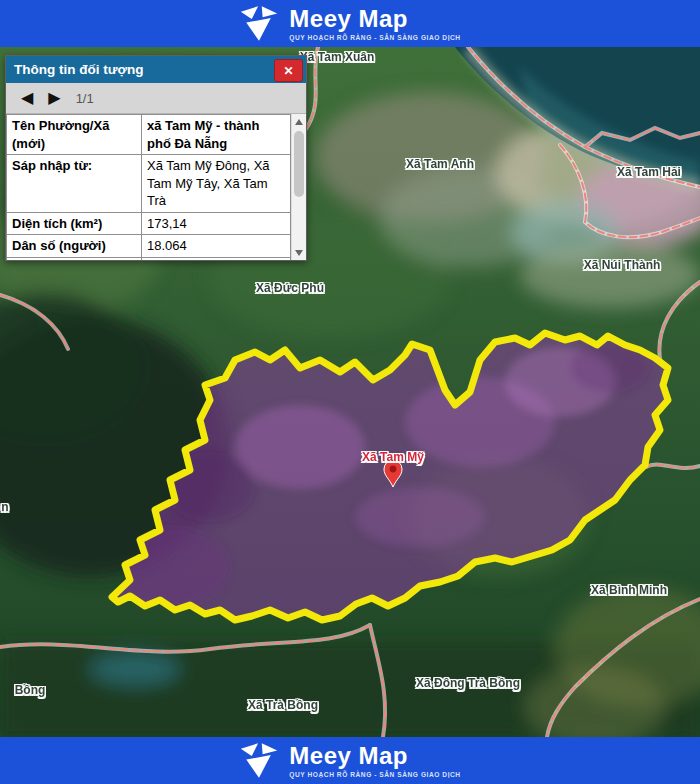 The width and height of the screenshot is (700, 784). Describe the element at coordinates (288, 70) in the screenshot. I see `close-icon: ✕` at that location.